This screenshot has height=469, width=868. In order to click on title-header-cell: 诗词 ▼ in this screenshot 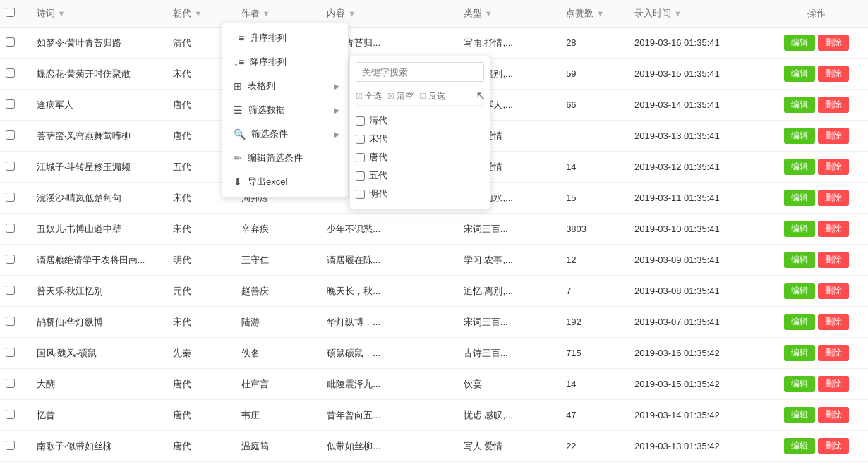, I will do `click(100, 13)`.